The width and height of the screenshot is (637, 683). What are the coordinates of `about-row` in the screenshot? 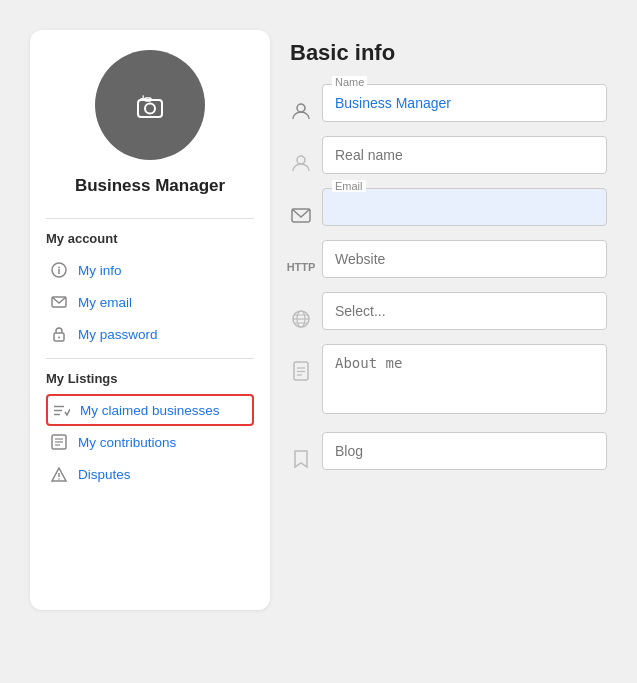 It's located at (448, 381).